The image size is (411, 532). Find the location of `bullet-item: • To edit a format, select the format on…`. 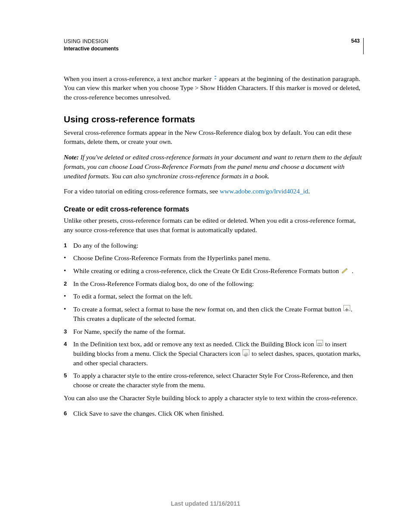

bullet-item: • To edit a format, select the format on… is located at coordinates (214, 296).